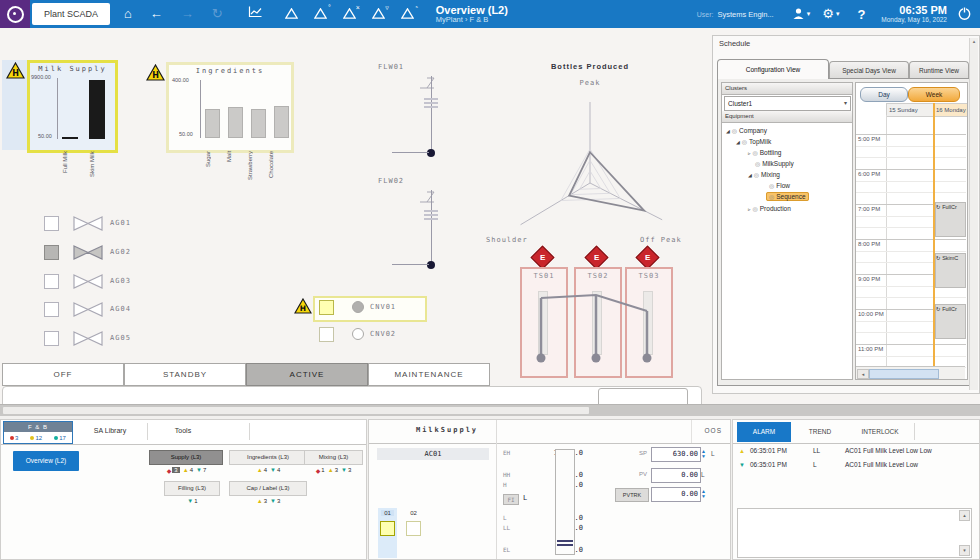 This screenshot has width=980, height=560. I want to click on sp-input: 630.00, so click(676, 454).